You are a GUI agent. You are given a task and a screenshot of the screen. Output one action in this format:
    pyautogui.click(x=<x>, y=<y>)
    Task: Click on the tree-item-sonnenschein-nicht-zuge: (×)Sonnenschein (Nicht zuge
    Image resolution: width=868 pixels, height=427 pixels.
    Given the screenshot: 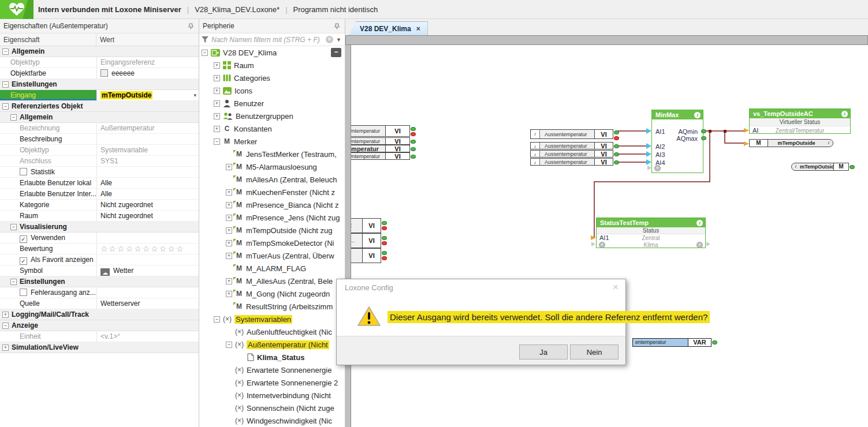 What is the action you would take?
    pyautogui.click(x=272, y=408)
    